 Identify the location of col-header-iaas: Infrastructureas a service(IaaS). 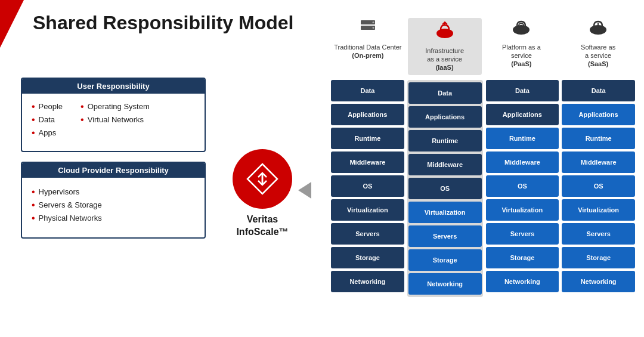
(445, 47).